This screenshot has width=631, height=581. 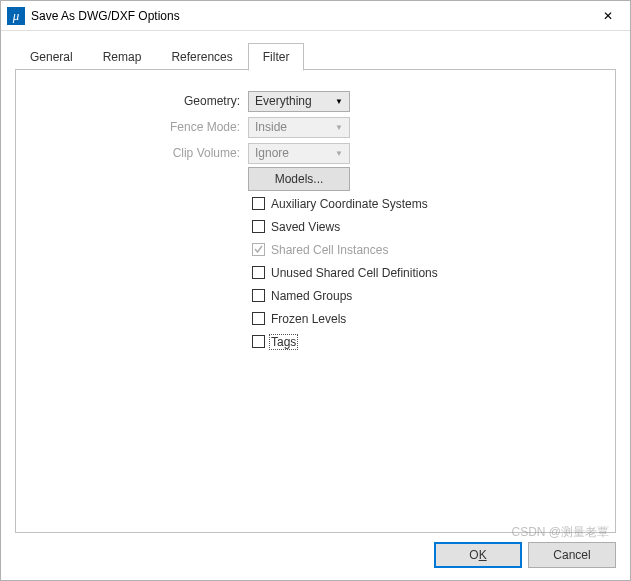 What do you see at coordinates (202, 56) in the screenshot?
I see `tab-references: References` at bounding box center [202, 56].